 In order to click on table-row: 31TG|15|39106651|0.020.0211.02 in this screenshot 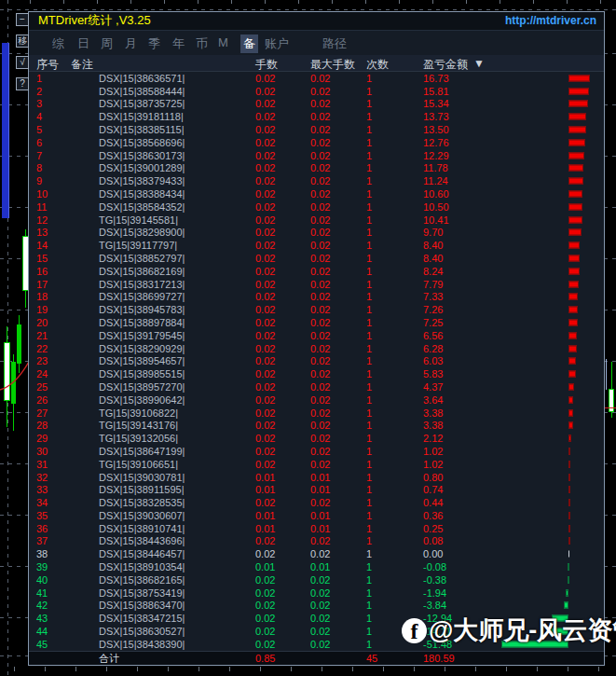, I will do `click(317, 464)`.